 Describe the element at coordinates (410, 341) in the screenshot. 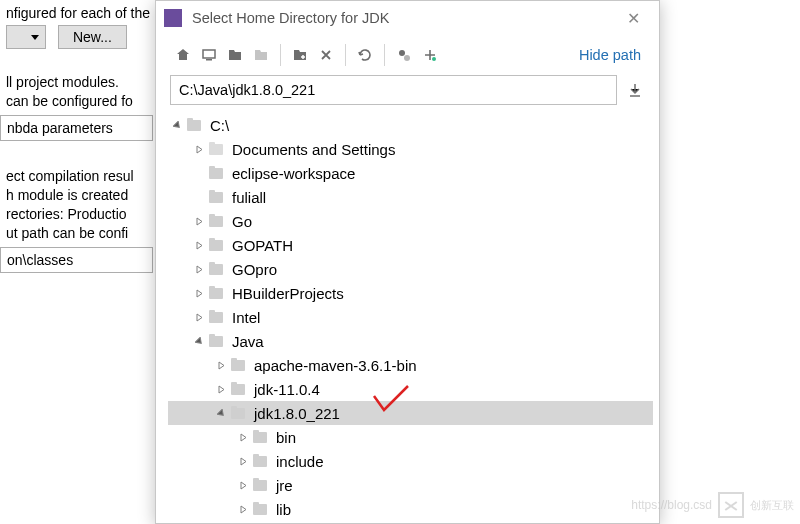

I see `tree-node: Java` at that location.